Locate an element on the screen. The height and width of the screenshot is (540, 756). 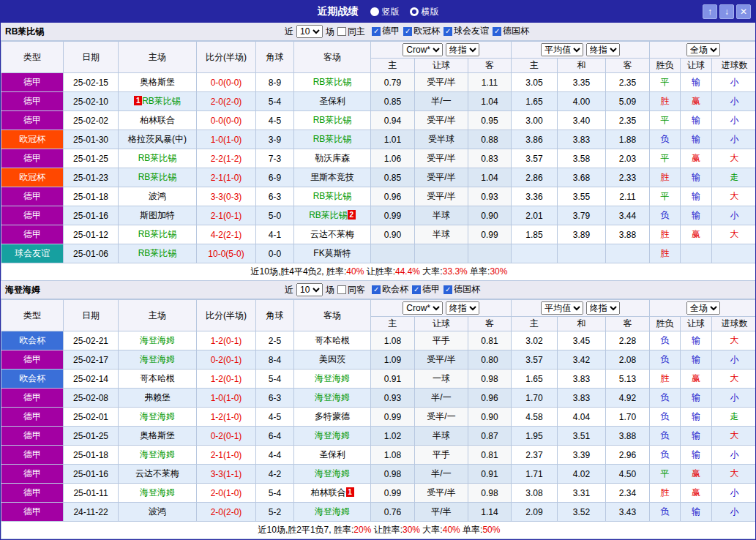
title-bar: 近期战绩 竖版 横版 ↑ ↓ ✕ is located at coordinates (378, 12).